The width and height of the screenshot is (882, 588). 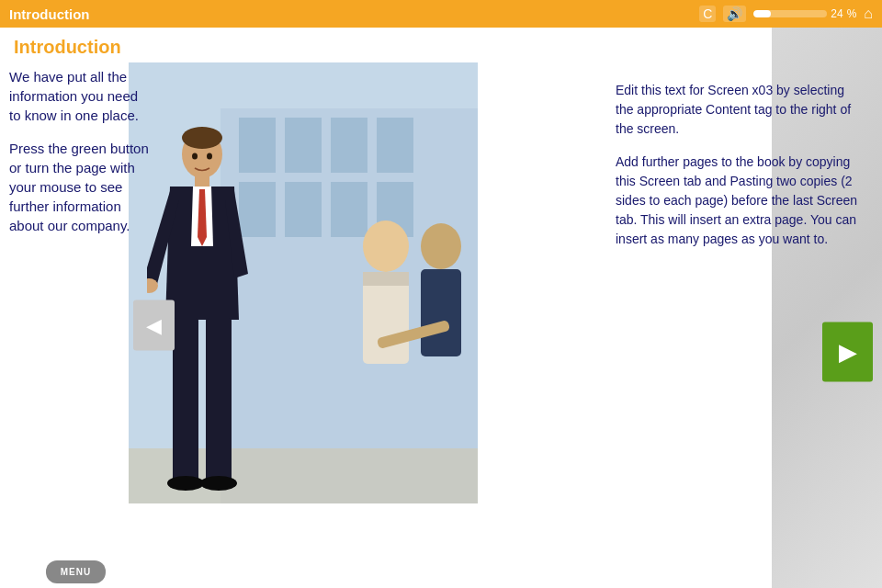 What do you see at coordinates (737, 200) in the screenshot?
I see `add-instruction-text: Add further pages to the book by copying…` at bounding box center [737, 200].